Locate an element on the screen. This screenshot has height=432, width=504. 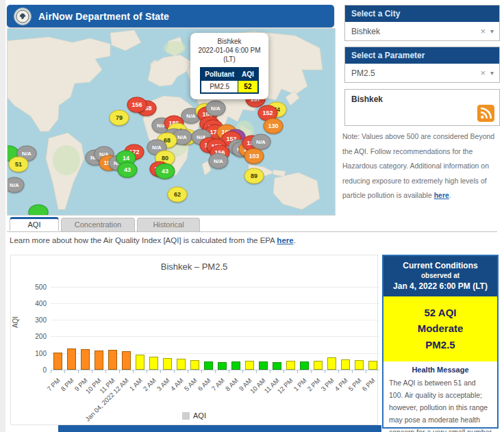
plot-area: 01002003004005007 PM8 PM9 PM10 PM11 PMJa… is located at coordinates (215, 325).